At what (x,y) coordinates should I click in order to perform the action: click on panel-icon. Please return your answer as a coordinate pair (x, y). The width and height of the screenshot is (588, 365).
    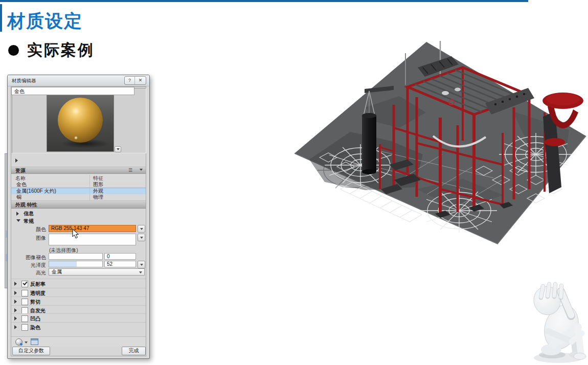
    Looking at the image, I should click on (35, 341).